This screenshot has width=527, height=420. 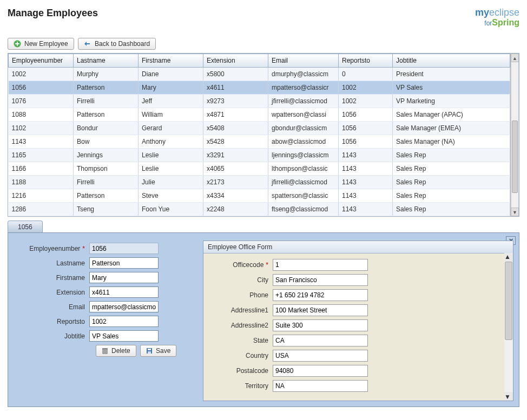 I want to click on input-territory, so click(x=320, y=386).